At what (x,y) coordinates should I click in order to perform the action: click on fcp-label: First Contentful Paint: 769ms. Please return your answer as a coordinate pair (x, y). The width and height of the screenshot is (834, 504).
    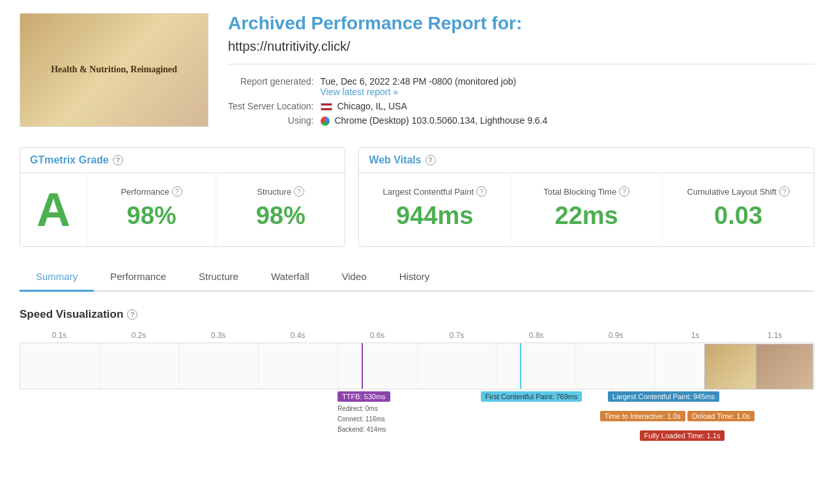
    Looking at the image, I should click on (532, 397).